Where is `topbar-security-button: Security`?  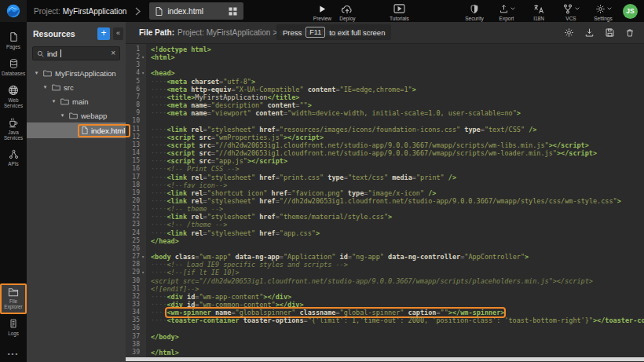
topbar-security-button: Security is located at coordinates (474, 11).